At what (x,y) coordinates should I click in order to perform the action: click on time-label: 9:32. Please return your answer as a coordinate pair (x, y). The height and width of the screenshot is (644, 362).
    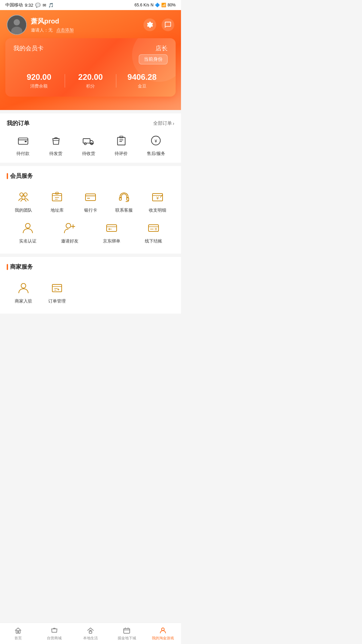
    Looking at the image, I should click on (29, 5).